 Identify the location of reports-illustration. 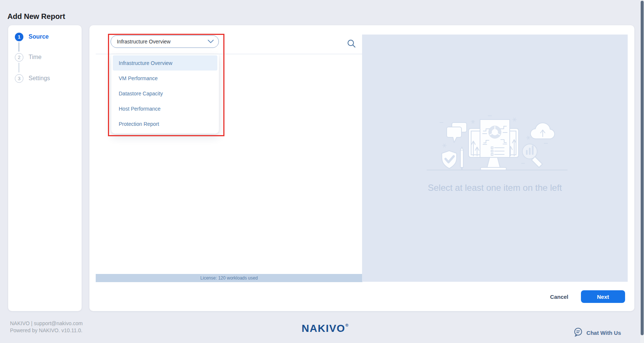
(495, 144).